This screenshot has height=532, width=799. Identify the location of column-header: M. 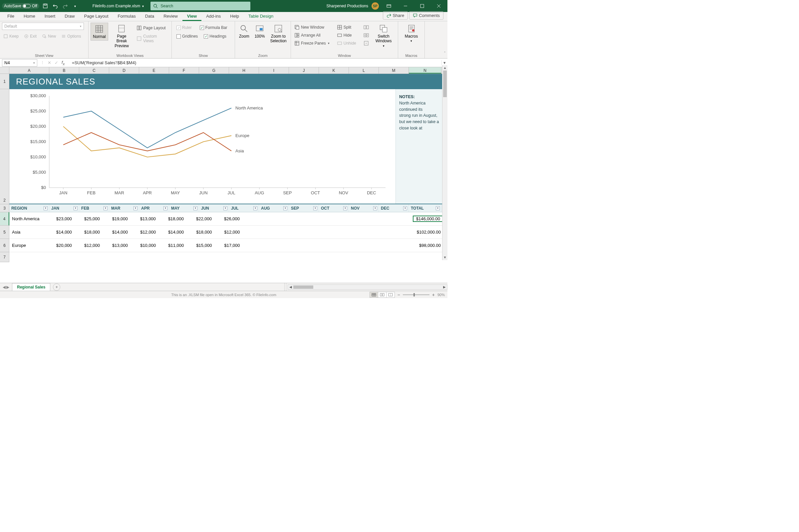
(394, 71).